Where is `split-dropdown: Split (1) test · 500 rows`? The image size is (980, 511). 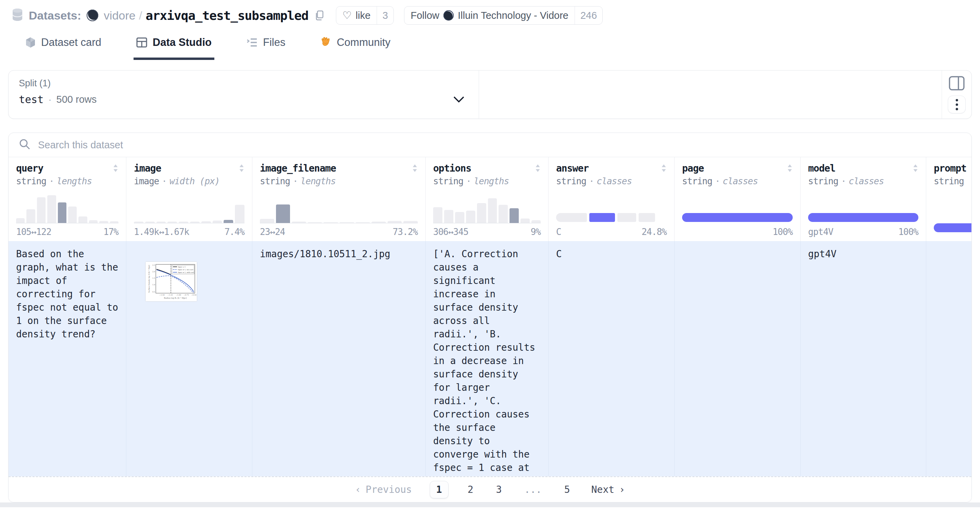 split-dropdown: Split (1) test · 500 rows is located at coordinates (244, 94).